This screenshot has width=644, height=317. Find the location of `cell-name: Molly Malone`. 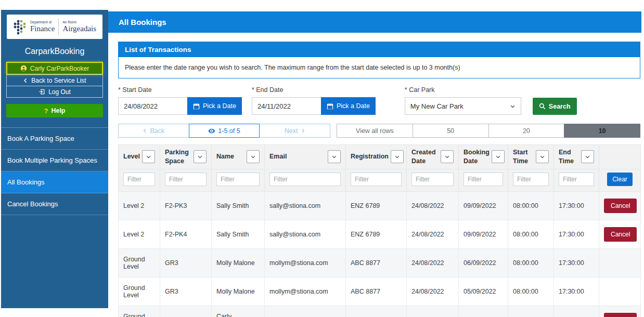

cell-name: Molly Malone is located at coordinates (238, 291).